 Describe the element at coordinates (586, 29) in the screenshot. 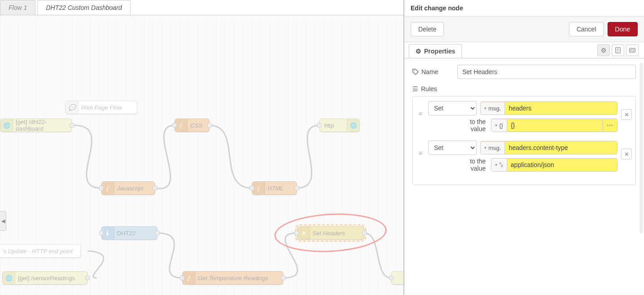

I see `cancel-button: Cancel` at that location.